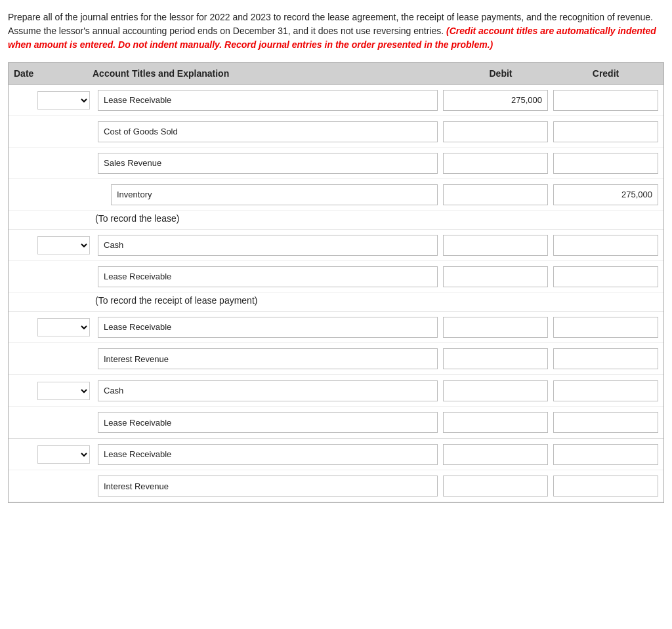 The image size is (672, 629). Describe the element at coordinates (270, 73) in the screenshot. I see `header-account: Account Titles and Explanation` at that location.